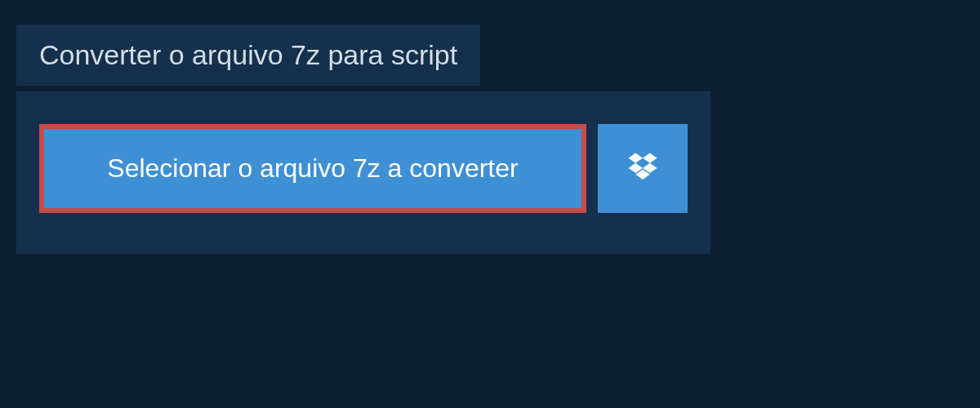 This screenshot has width=980, height=408. Describe the element at coordinates (643, 169) in the screenshot. I see `dropbox-icon` at that location.